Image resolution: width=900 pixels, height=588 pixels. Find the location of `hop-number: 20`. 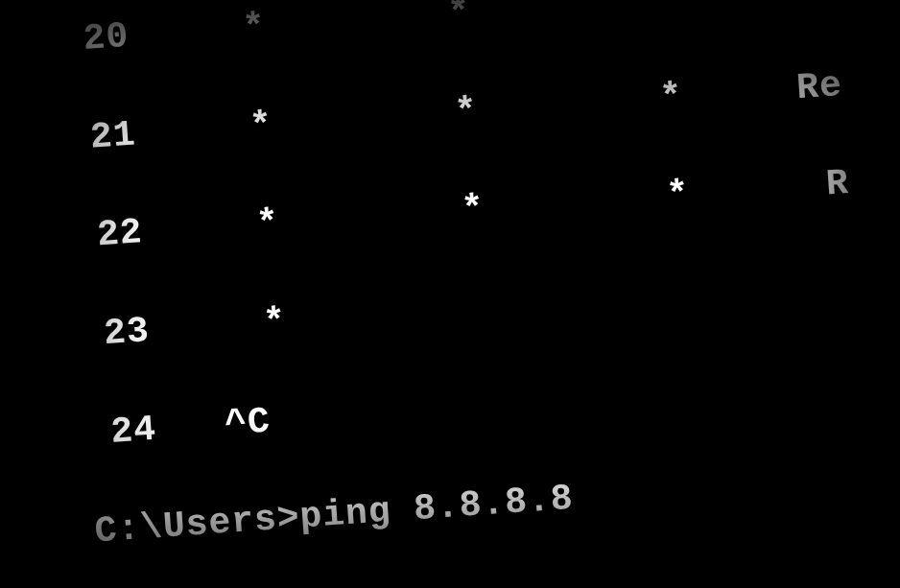

hop-number: 20 is located at coordinates (95, 38).